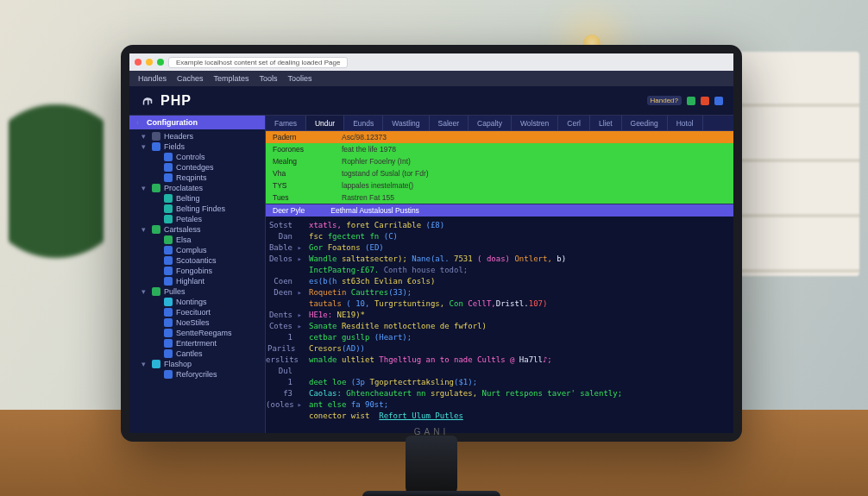  Describe the element at coordinates (197, 136) in the screenshot. I see `sidebar-item: ▾Headers` at that location.